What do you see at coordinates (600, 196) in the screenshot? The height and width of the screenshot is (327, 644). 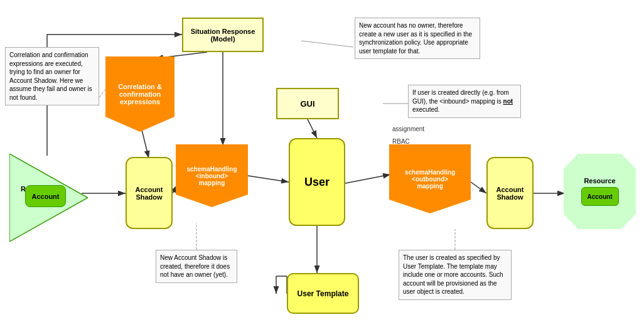 I see `account-right: Account` at bounding box center [600, 196].